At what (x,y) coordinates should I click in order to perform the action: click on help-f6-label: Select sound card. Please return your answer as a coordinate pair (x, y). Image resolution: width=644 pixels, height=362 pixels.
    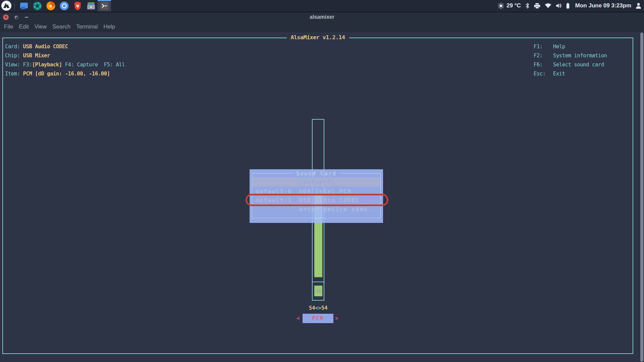
    Looking at the image, I should click on (579, 65).